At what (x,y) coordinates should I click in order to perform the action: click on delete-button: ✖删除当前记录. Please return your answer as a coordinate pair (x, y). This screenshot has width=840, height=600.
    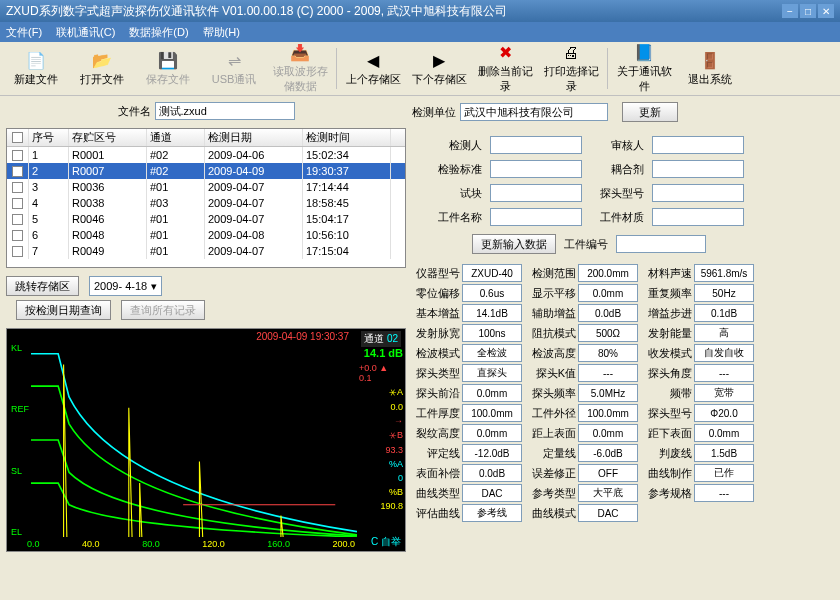
    Looking at the image, I should click on (505, 68).